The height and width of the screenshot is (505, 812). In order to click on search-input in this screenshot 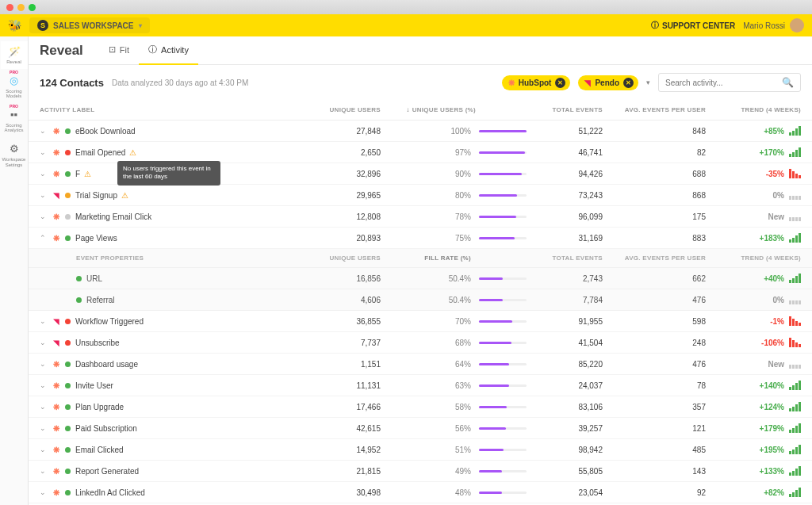, I will do `click(723, 82)`.